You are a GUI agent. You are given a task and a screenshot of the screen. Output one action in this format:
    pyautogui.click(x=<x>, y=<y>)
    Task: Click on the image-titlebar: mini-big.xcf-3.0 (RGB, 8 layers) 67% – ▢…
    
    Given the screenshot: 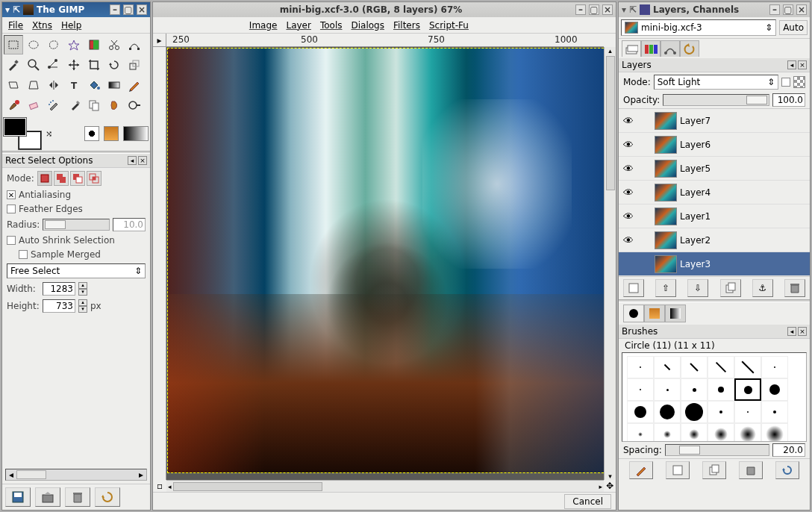 What is the action you would take?
    pyautogui.click(x=384, y=10)
    